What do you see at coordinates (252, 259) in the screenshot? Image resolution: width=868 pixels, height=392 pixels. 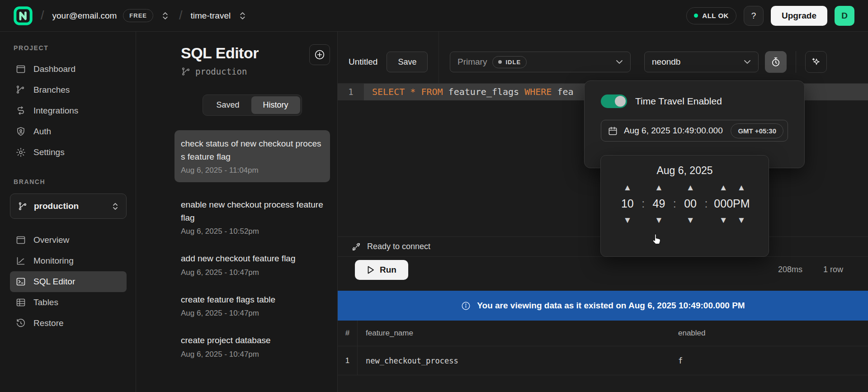 I see `history-item-title: add new checkout feature flag` at bounding box center [252, 259].